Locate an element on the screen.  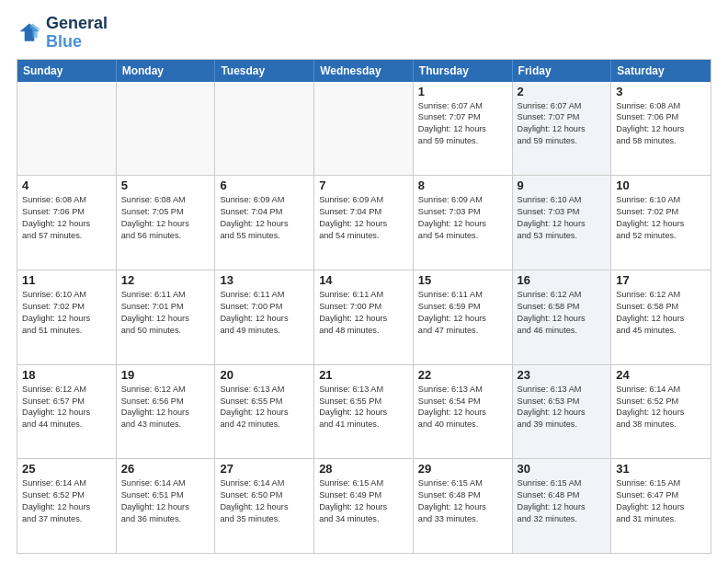
day-header-monday: Monday is located at coordinates (166, 71).